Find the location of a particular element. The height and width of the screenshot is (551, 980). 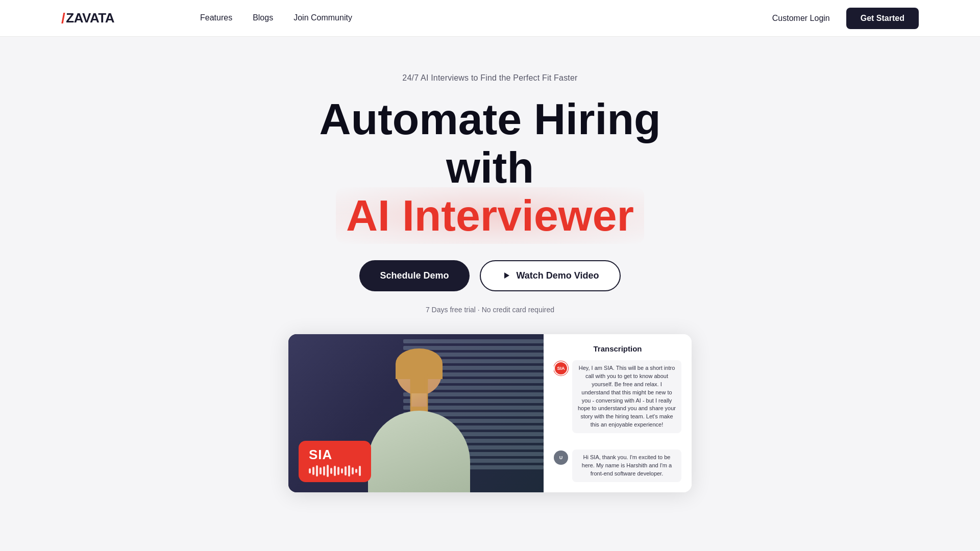

customer-login-link: Customer Login is located at coordinates (801, 18).